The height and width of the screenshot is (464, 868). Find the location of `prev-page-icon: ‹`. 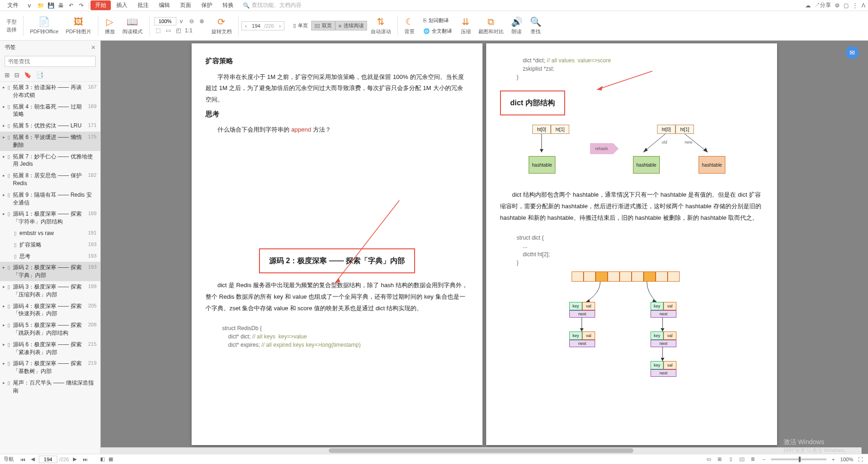

prev-page-icon: ‹ is located at coordinates (246, 26).